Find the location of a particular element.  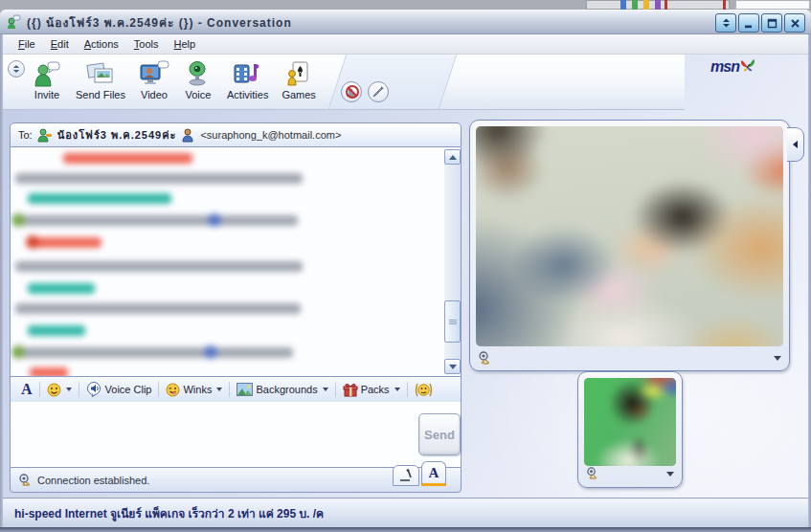

text-mode-tab: A is located at coordinates (434, 474).